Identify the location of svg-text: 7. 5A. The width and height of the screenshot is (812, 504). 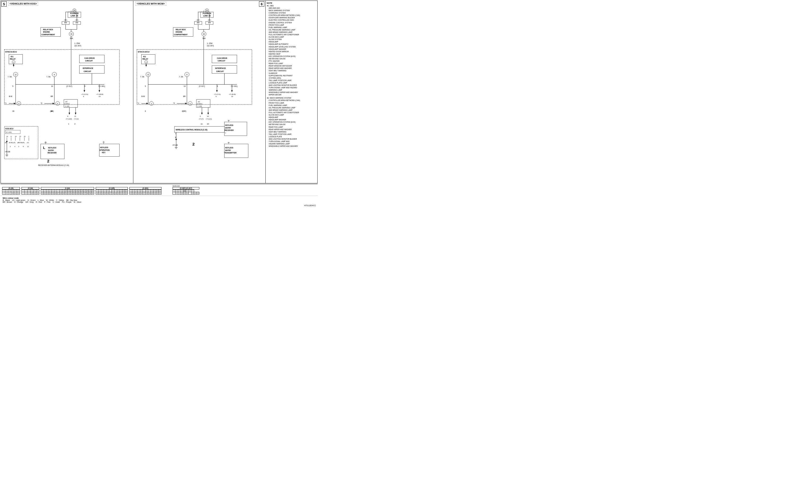
(181, 77).